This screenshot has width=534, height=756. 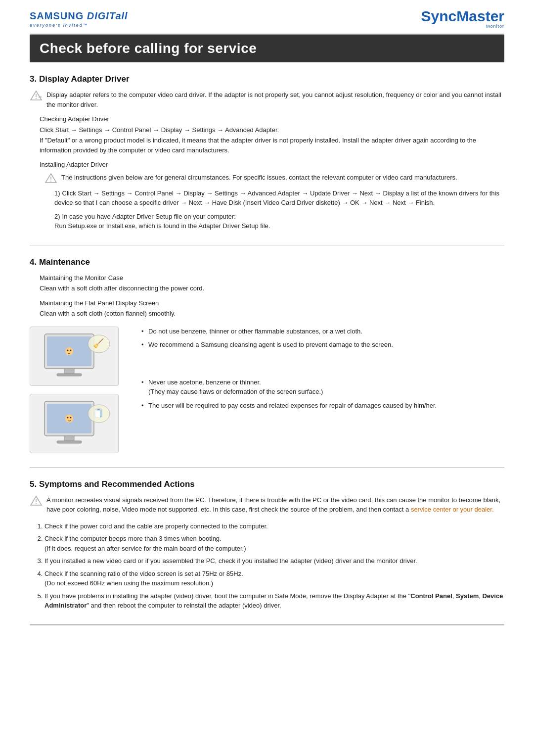 I want to click on installing-sub-note: The instructions given below are for gen…, so click(x=283, y=178).